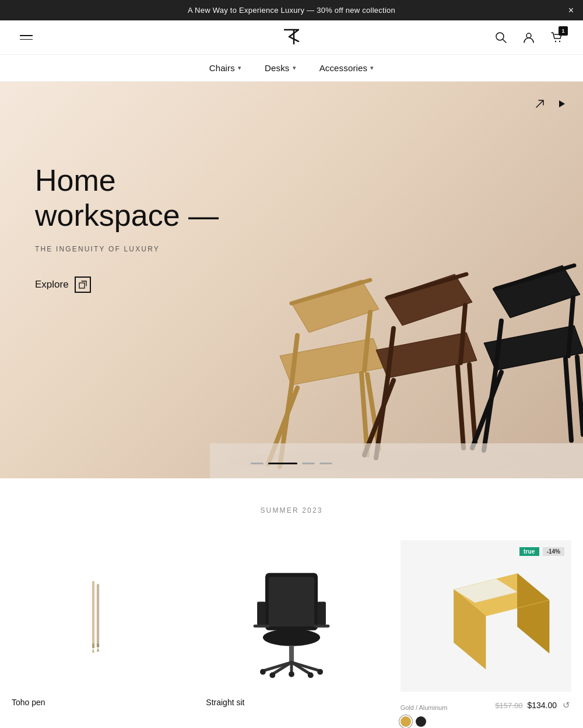 The width and height of the screenshot is (583, 728). Describe the element at coordinates (533, 705) in the screenshot. I see `product-prices: $157.00 $134.00 ↺` at that location.